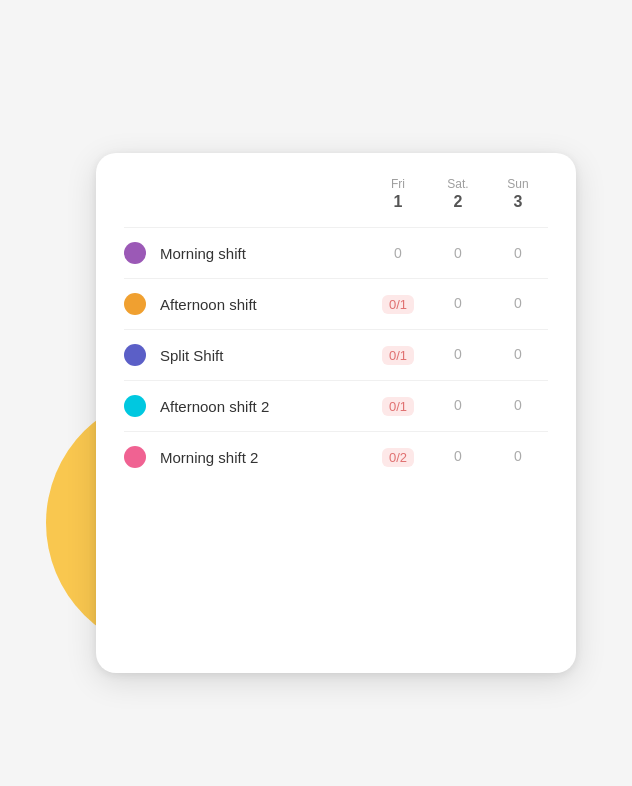  Describe the element at coordinates (336, 406) in the screenshot. I see `shift-row: Afternoon shift 20/100` at that location.